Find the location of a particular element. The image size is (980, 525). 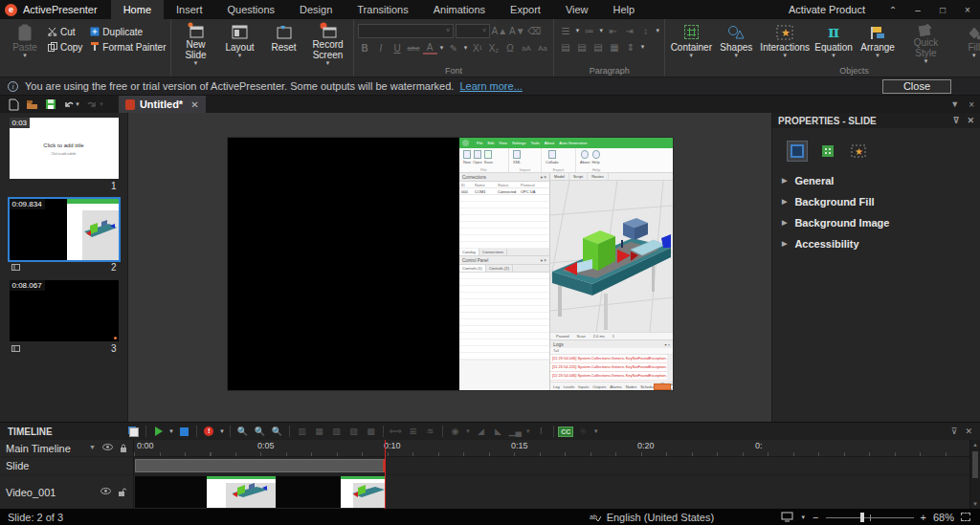

play-button is located at coordinates (159, 431).